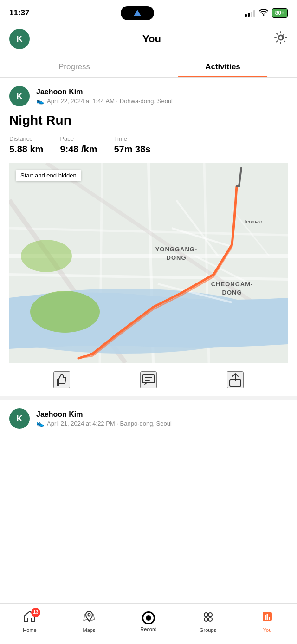 The image size is (297, 644). Describe the element at coordinates (148, 120) in the screenshot. I see `activity-title-1: Night Run` at that location.